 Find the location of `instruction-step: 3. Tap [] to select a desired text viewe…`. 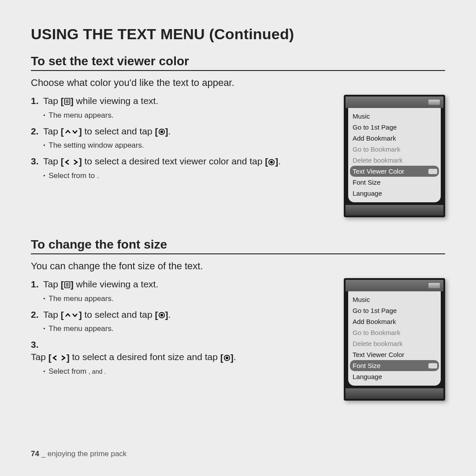

instruction-step: 3. Tap [] to select a desired text viewe… is located at coordinates (183, 162).